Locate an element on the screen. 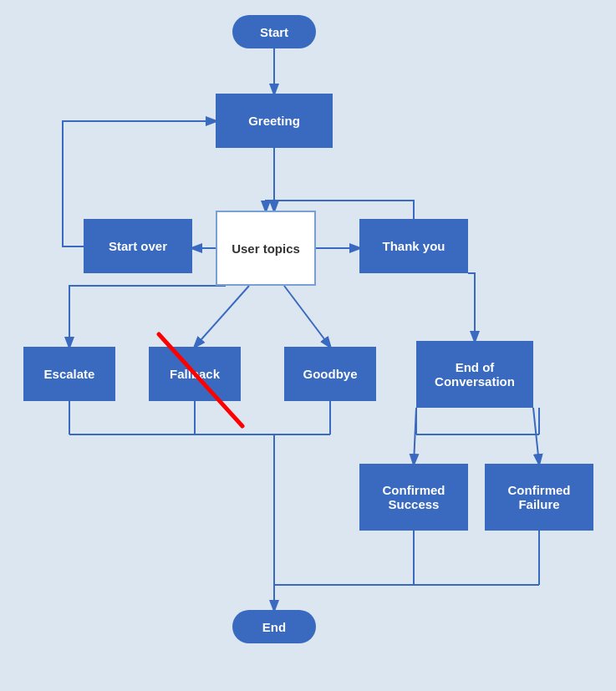  thank-you-node: Thank you is located at coordinates (414, 246).